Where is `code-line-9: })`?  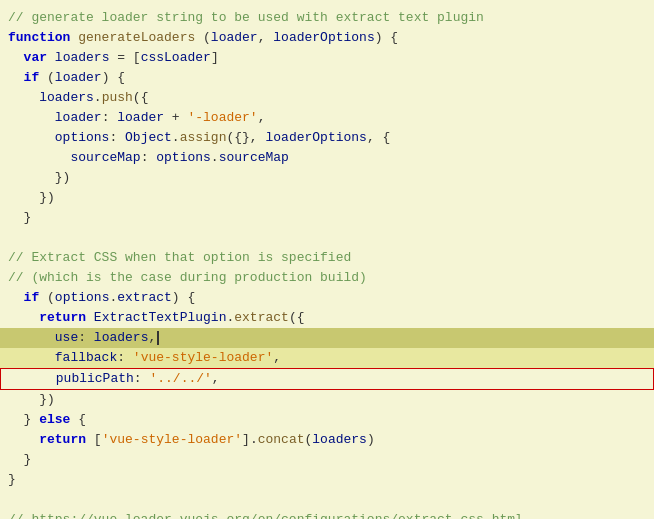 code-line-9: }) is located at coordinates (327, 178).